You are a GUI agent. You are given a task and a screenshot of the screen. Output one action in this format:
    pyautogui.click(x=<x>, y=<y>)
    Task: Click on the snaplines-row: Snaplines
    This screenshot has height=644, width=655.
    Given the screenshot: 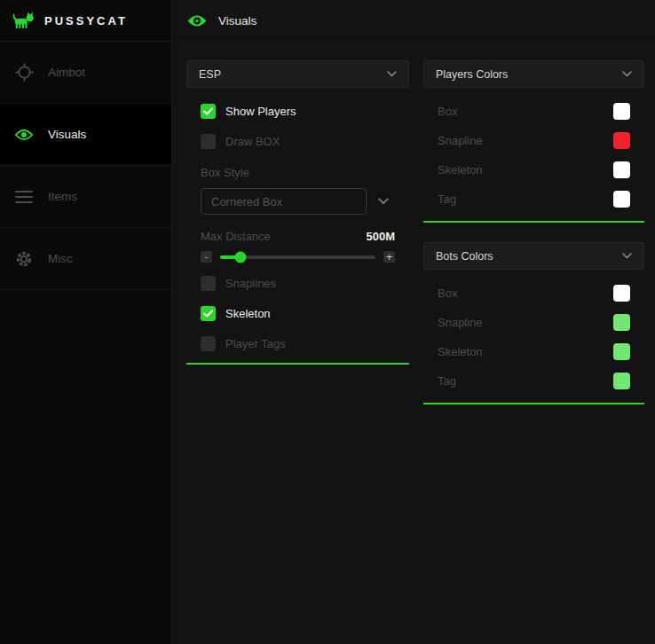 What is the action you would take?
    pyautogui.click(x=298, y=284)
    